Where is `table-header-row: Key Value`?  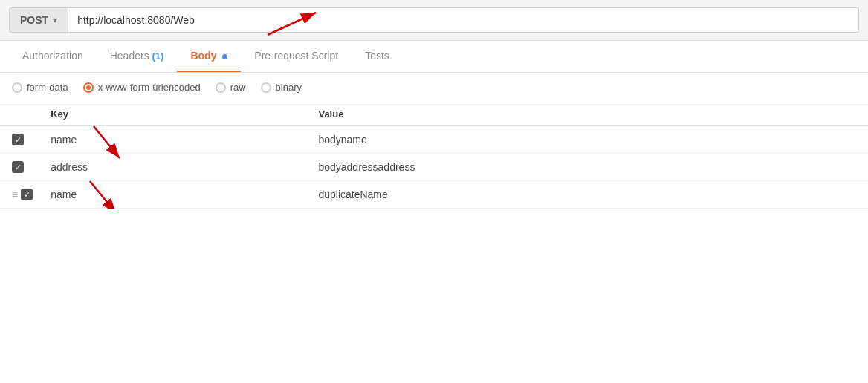
table-header-row: Key Value is located at coordinates (434, 114).